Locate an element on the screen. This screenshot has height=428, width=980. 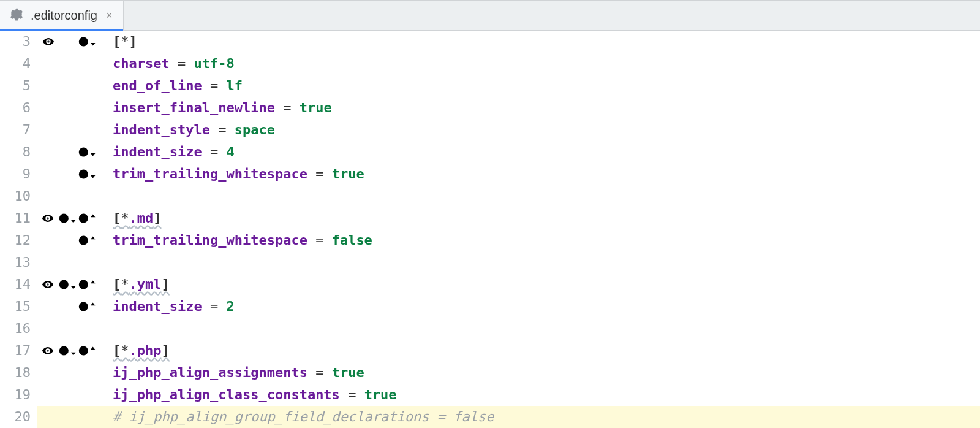
line-number: 12 is located at coordinates (18, 240).